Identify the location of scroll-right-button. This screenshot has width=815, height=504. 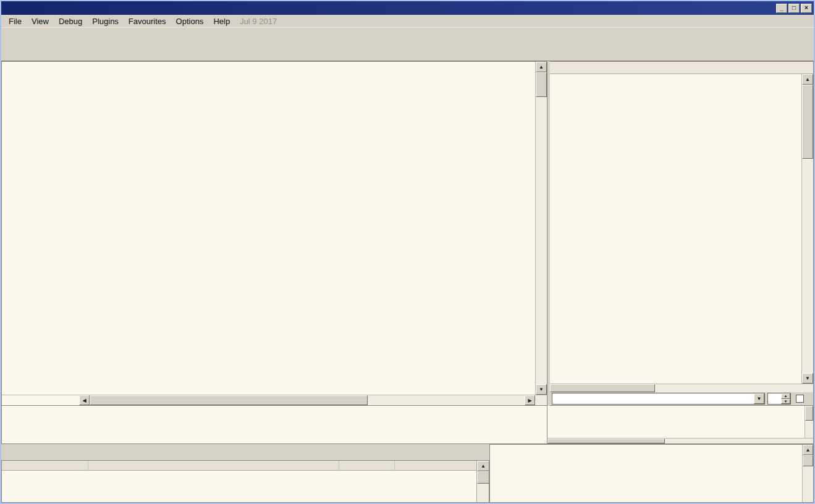
(530, 400).